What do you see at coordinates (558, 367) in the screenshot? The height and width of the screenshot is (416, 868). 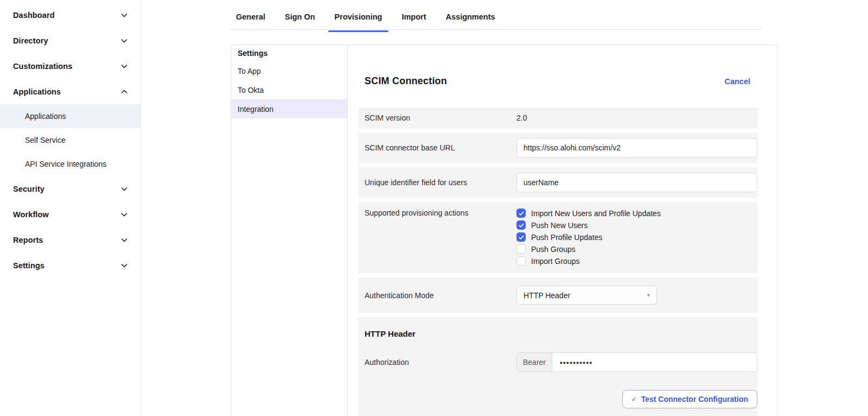 I see `http-header-section: HTTP Header Authorization Bearer ✓ Test …` at bounding box center [558, 367].